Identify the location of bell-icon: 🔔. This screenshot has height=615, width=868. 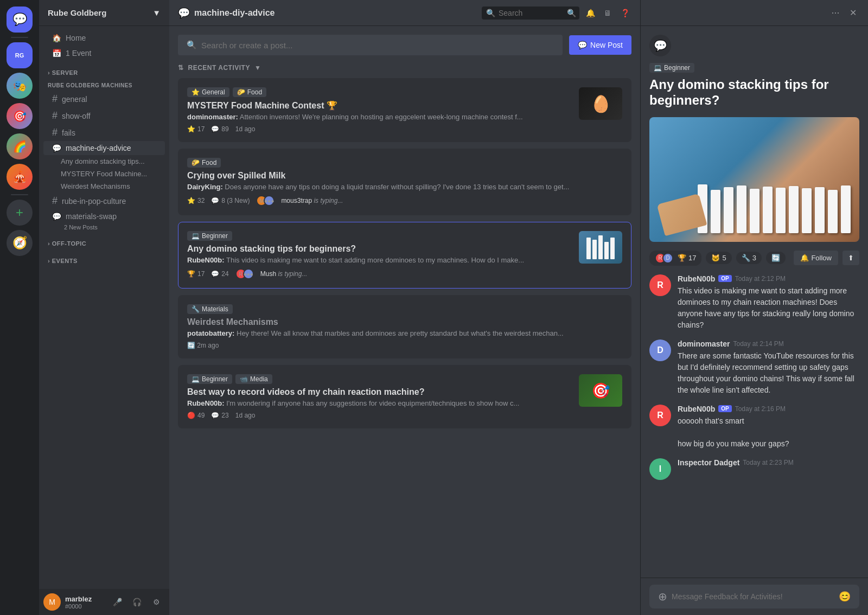
(805, 258).